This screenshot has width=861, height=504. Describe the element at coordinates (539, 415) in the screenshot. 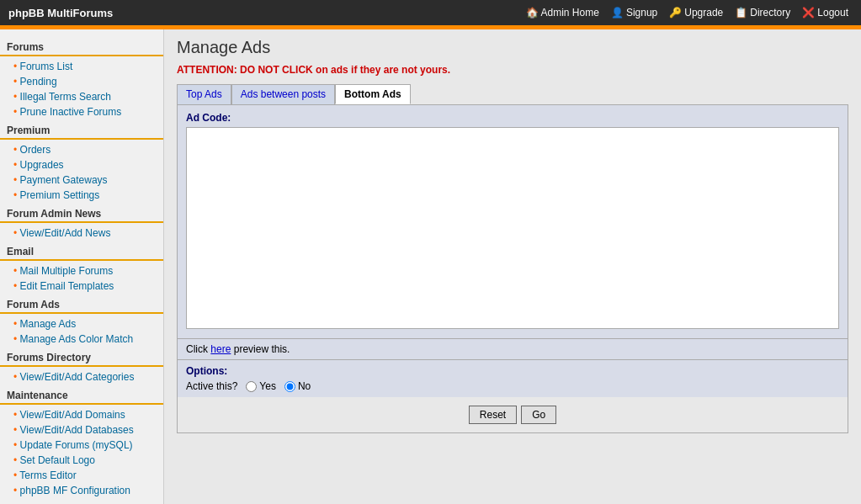

I see `go-button: Go` at that location.